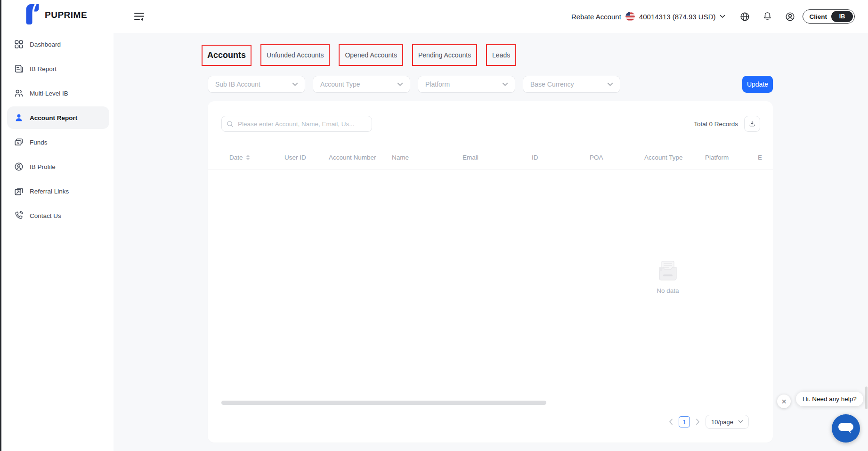  What do you see at coordinates (731, 157) in the screenshot?
I see `column-header-platform: Platform` at bounding box center [731, 157].